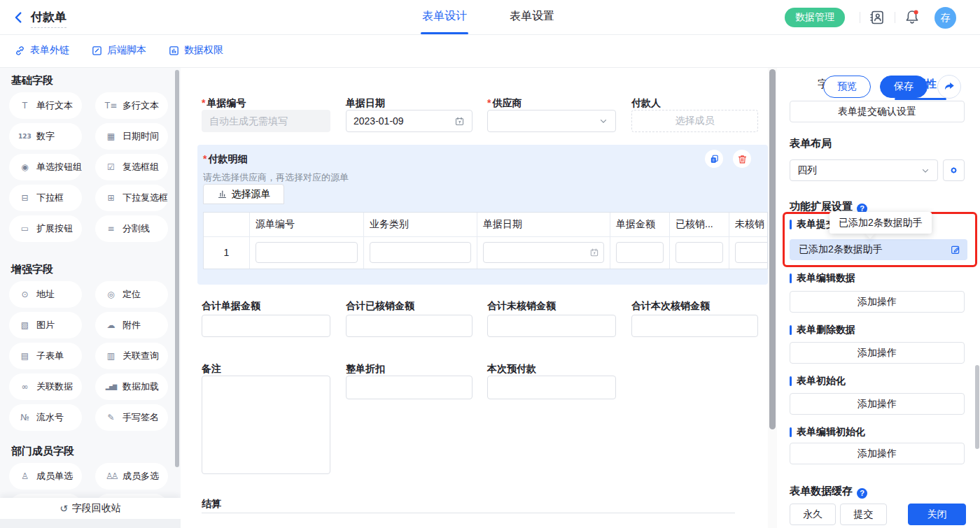 This screenshot has height=528, width=980. I want to click on select-source-doc-button: 选择源单, so click(244, 194).